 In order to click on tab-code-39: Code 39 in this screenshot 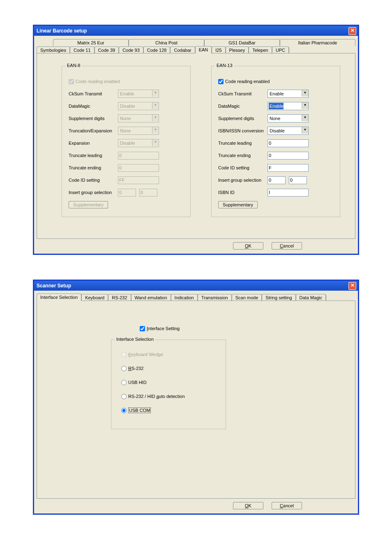, I will do `click(107, 50)`.